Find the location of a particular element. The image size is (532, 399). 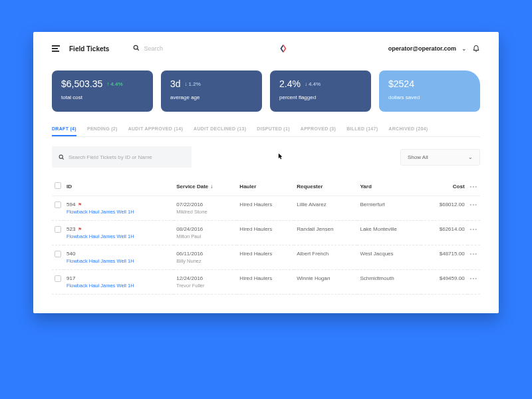

stat-label: percent flagged is located at coordinates (321, 97).